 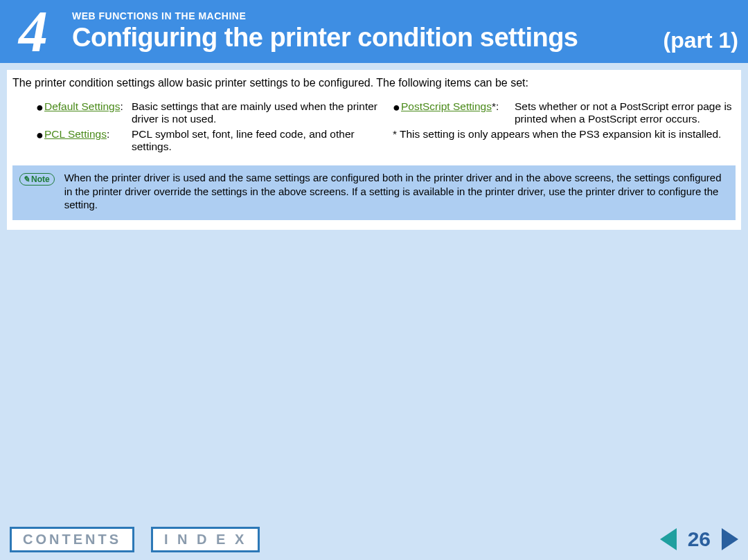 I want to click on default-settings-link: Default Settings, so click(x=82, y=107).